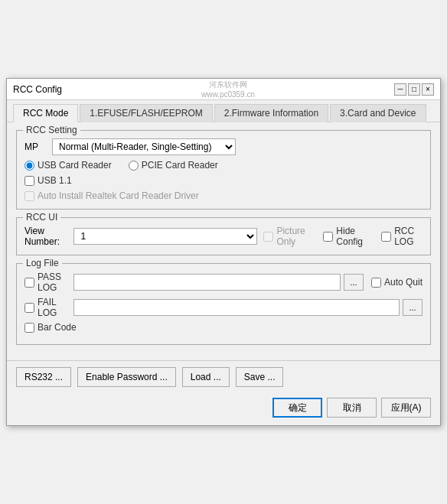 The image size is (447, 504). I want to click on rcc-log-label: RCC LOG, so click(402, 236).